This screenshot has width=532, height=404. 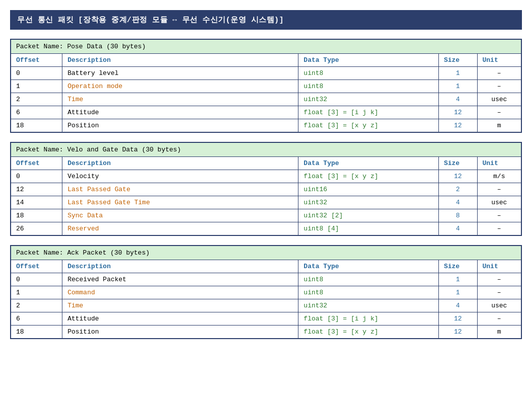 I want to click on table-row: 12Last Passed Gateuint162–, so click(x=266, y=190).